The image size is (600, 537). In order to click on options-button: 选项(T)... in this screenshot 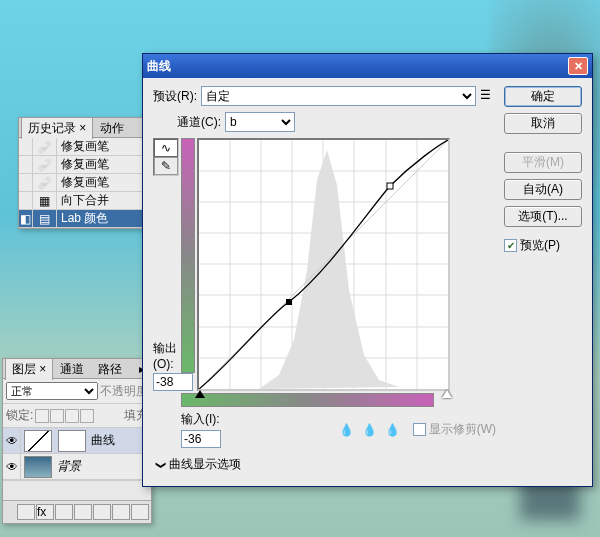, I will do `click(543, 216)`.